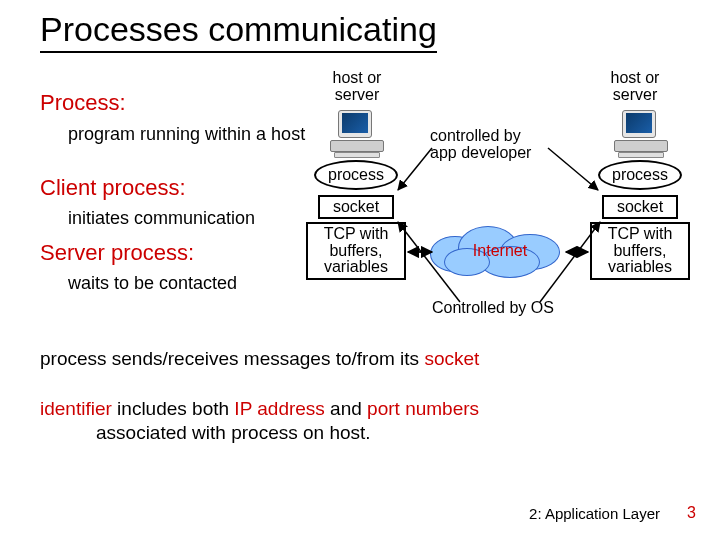  I want to click on label-process-right: process, so click(640, 176).